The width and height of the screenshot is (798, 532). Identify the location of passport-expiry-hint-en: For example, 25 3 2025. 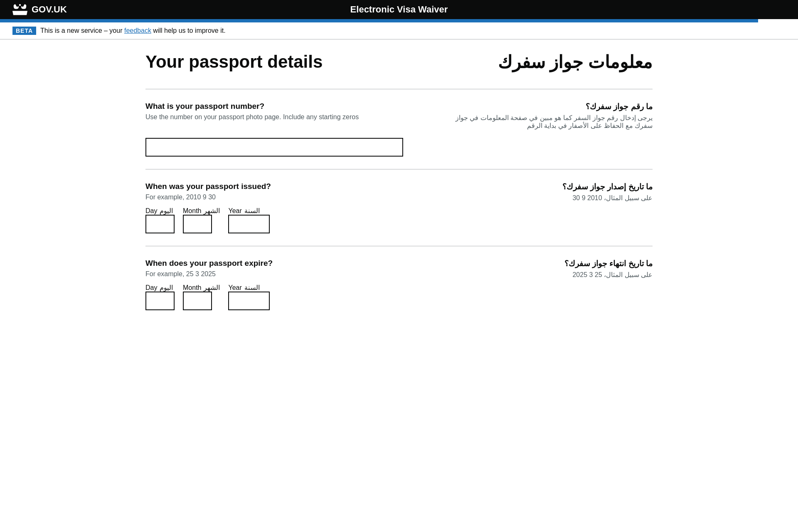
(285, 274).